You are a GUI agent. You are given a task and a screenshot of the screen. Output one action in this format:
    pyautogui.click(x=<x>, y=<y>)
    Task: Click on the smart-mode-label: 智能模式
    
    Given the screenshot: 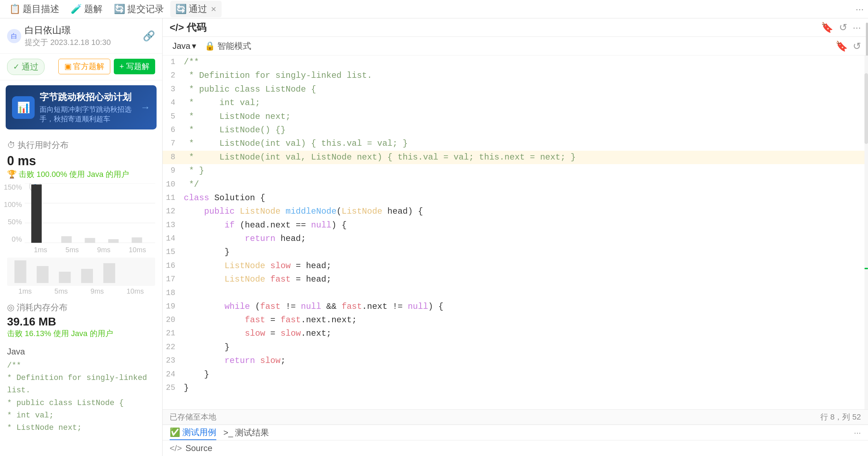 What is the action you would take?
    pyautogui.click(x=234, y=46)
    